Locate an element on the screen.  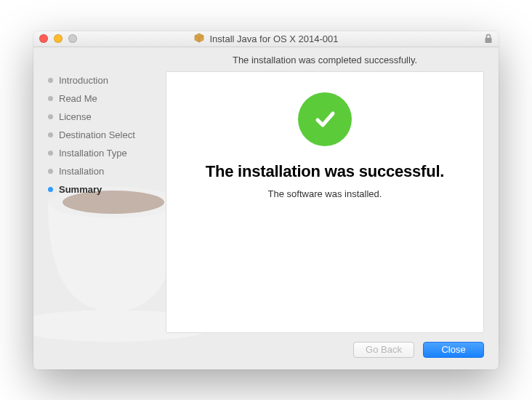
step-installation-type: Installation Type is located at coordinates (102, 153).